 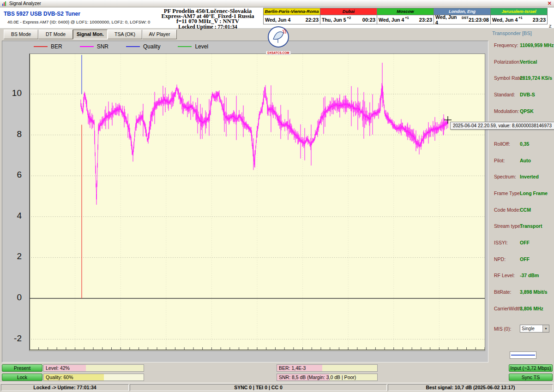 What do you see at coordinates (25, 4) in the screenshot?
I see `window-title: Signal Analyzer` at bounding box center [25, 4].